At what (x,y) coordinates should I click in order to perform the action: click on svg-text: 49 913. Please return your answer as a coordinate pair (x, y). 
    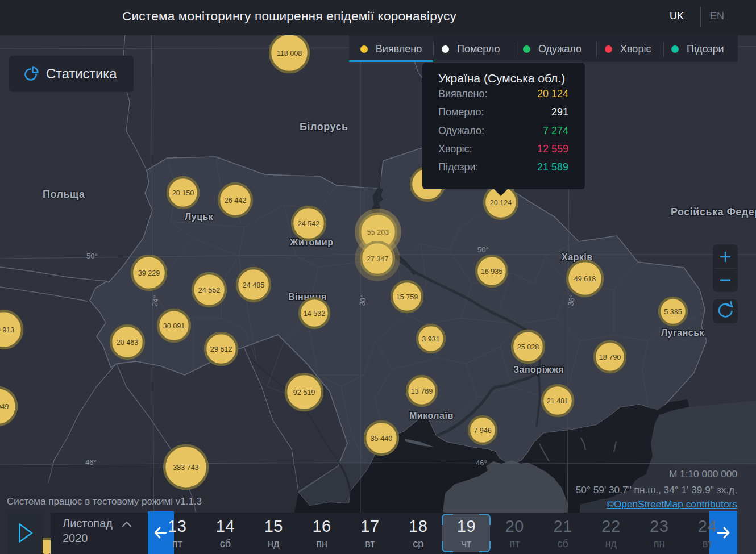
    Looking at the image, I should click on (7, 330).